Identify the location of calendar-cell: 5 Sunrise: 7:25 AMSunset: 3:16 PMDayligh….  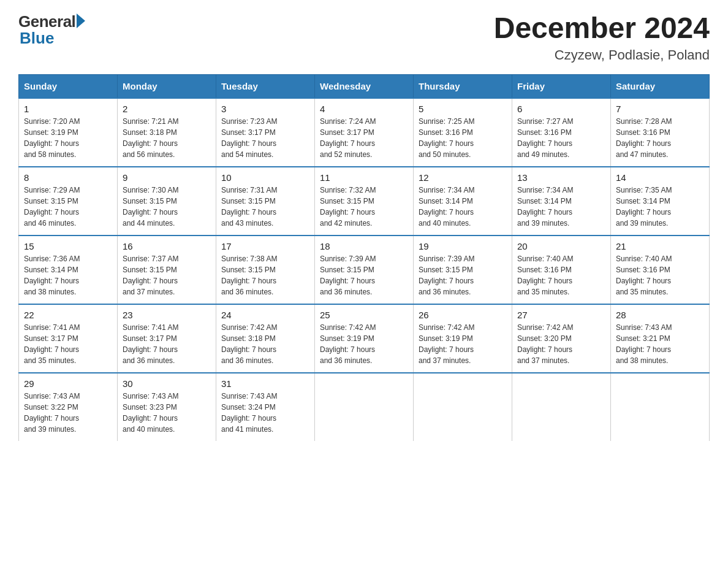
(463, 132).